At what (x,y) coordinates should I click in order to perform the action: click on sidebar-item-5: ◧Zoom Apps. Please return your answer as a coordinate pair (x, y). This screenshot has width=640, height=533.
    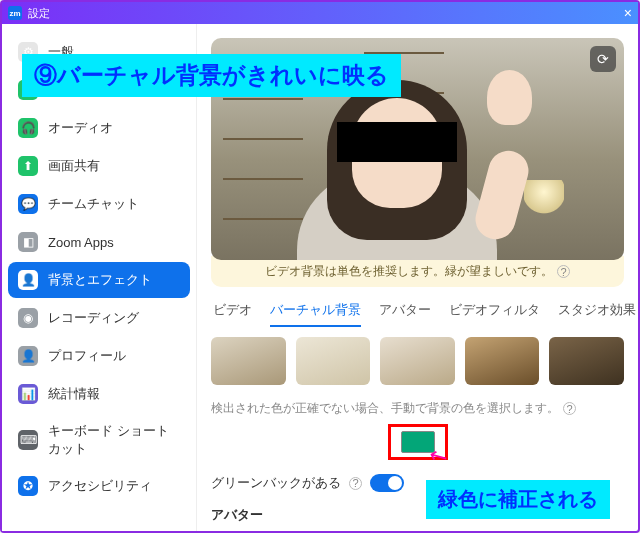
    Looking at the image, I should click on (99, 242).